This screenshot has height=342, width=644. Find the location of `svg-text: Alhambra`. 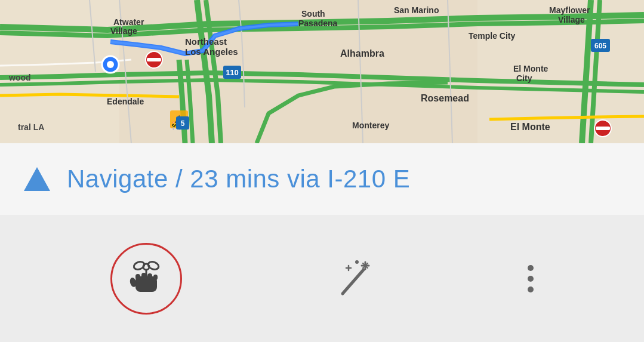

svg-text: Alhambra is located at coordinates (362, 54).